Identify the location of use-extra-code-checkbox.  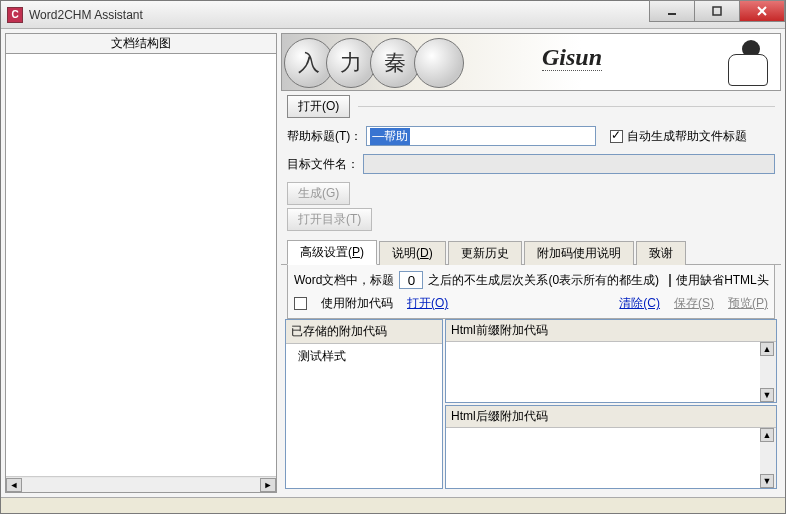
(300, 304).